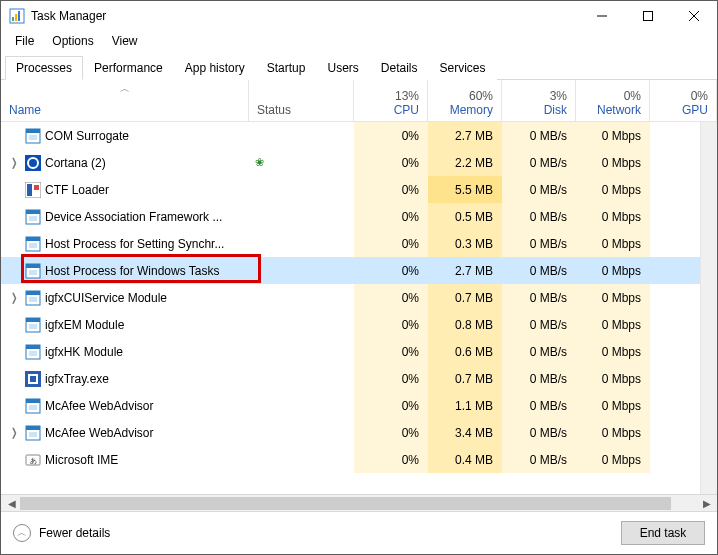 This screenshot has height=555, width=718. I want to click on process-name: Microsoft IME, so click(82, 460).